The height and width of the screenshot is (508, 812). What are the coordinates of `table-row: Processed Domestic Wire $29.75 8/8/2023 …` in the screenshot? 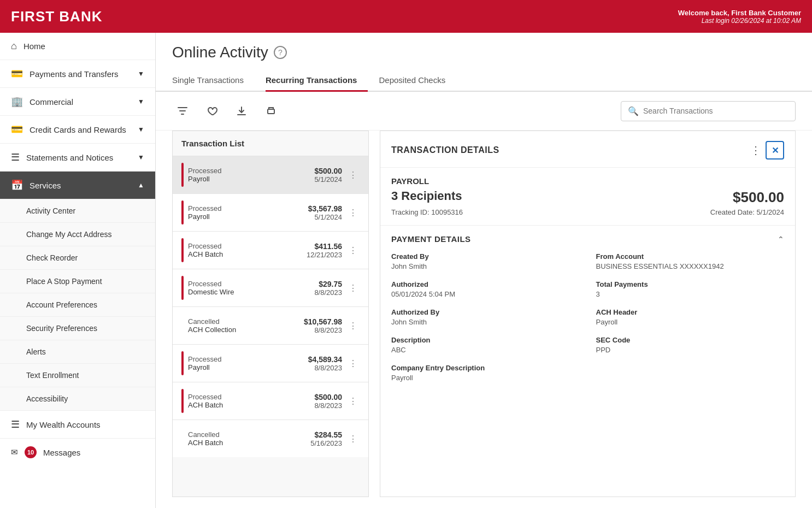 It's located at (270, 287).